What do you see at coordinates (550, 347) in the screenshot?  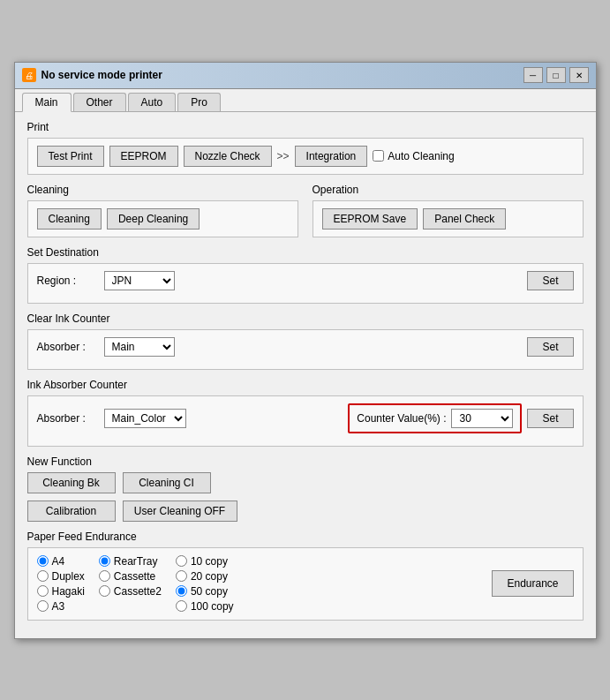 I see `ink-counter-set-button: Set` at bounding box center [550, 347].